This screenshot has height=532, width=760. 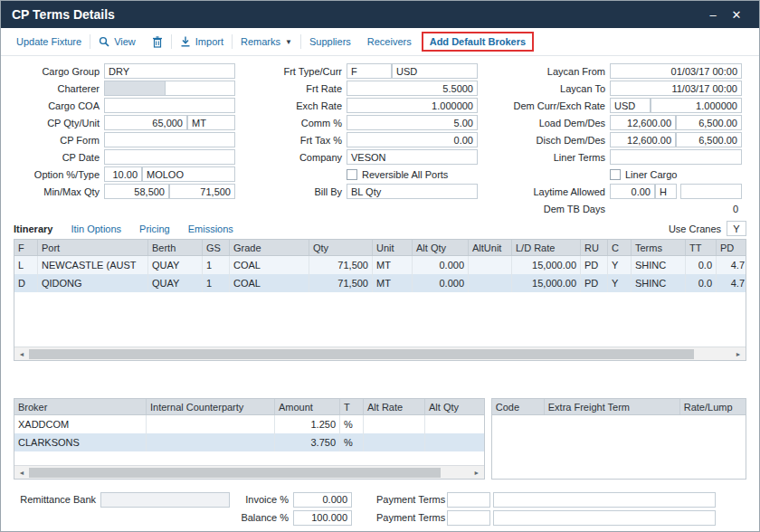 I want to click on frt-rate-field: 5.5000, so click(x=413, y=89).